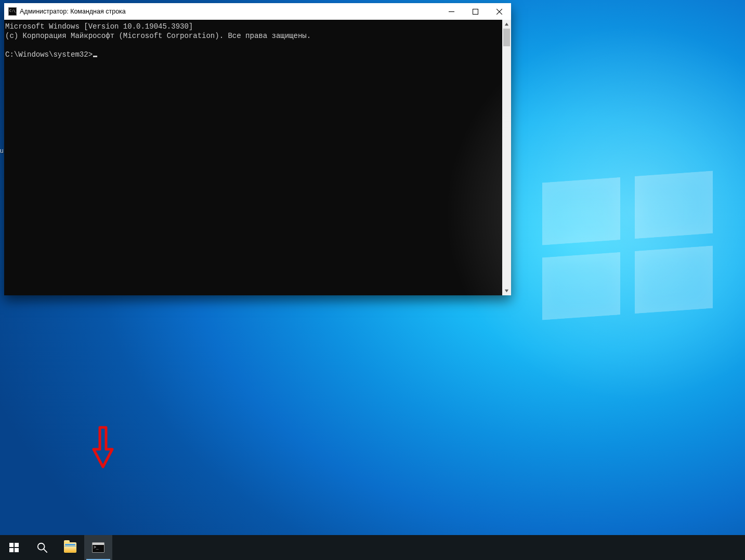 The image size is (745, 560). What do you see at coordinates (506, 291) in the screenshot?
I see `scroll-down-button` at bounding box center [506, 291].